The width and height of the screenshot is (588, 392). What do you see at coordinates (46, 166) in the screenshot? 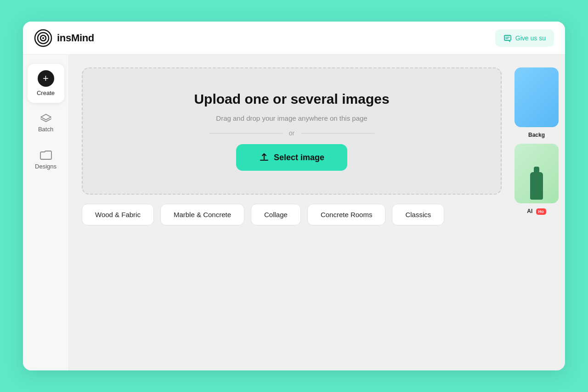
I see `sidebar-designs-label: Designs` at bounding box center [46, 166].